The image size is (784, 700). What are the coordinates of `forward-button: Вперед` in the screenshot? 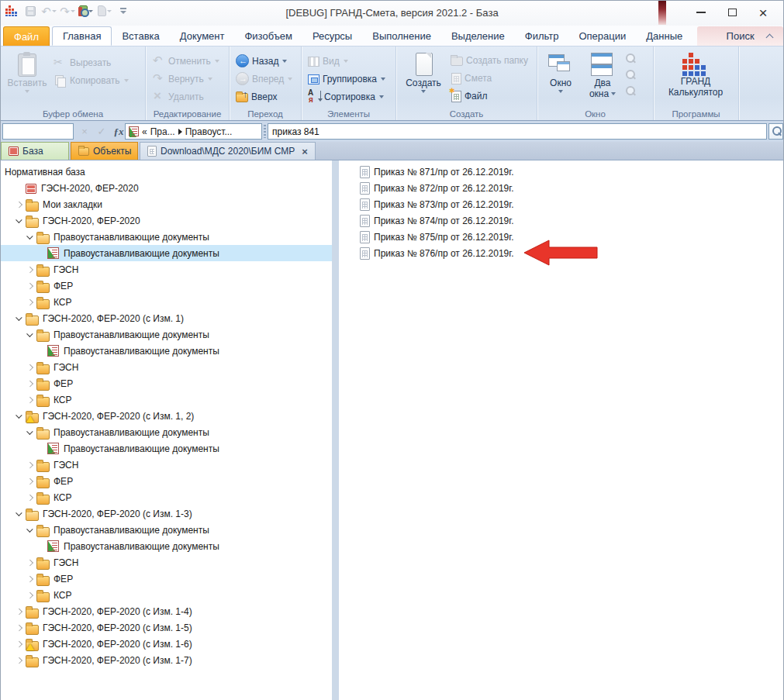 It's located at (265, 79).